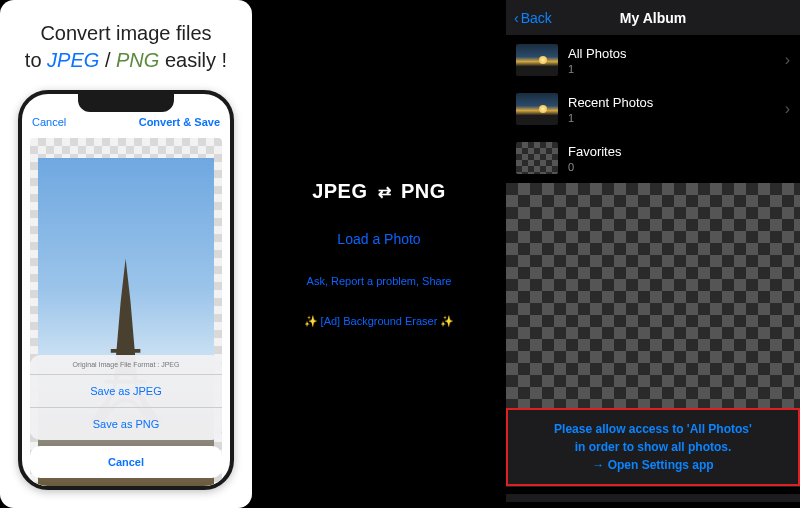 The image size is (800, 508). What do you see at coordinates (653, 60) in the screenshot?
I see `album-row-all-photos: All Photos 1 ›` at bounding box center [653, 60].